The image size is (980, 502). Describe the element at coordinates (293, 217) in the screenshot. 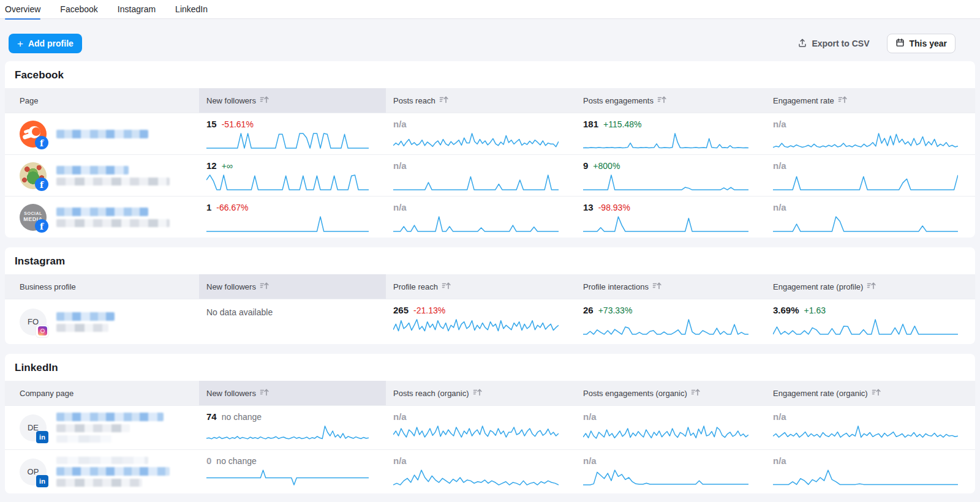

I see `metric-cell-new-followers: 1-66.67%` at that location.